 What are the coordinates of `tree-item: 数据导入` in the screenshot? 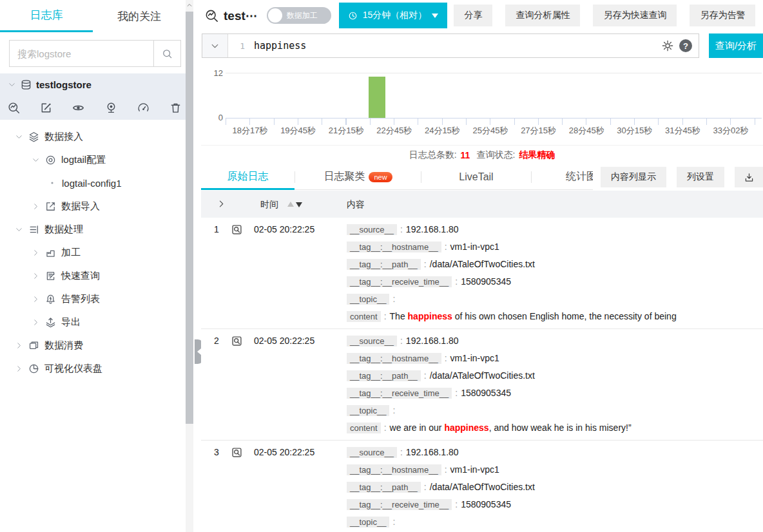 It's located at (97, 206).